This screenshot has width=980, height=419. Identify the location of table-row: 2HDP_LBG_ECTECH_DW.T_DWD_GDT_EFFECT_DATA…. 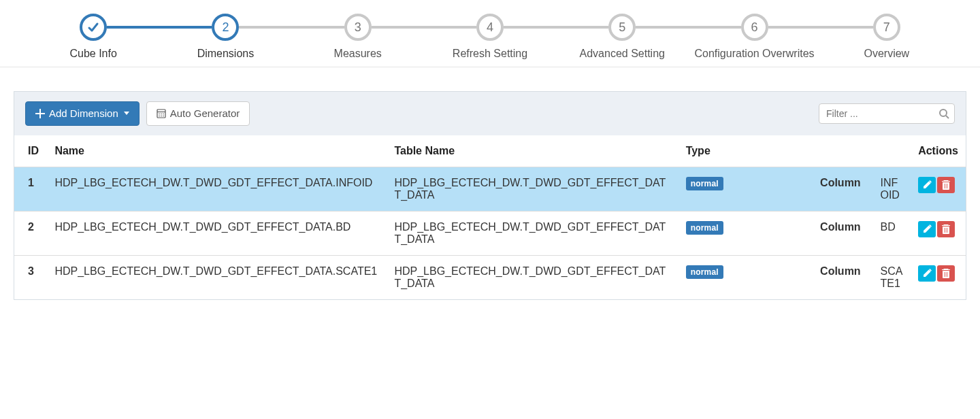
(490, 233).